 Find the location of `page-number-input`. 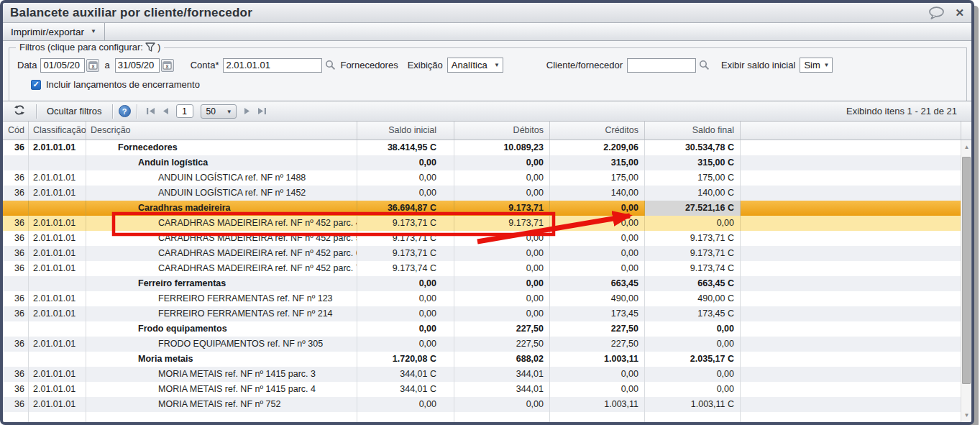

page-number-input is located at coordinates (185, 111).